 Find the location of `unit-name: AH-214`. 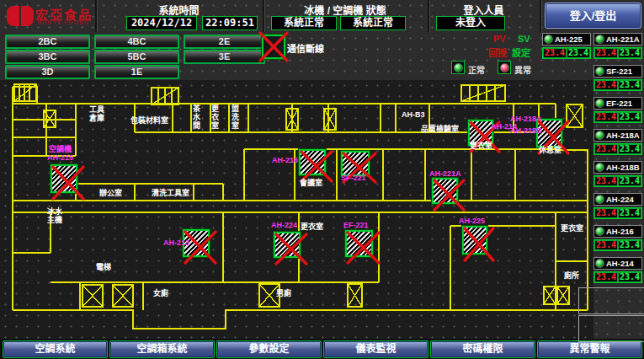

unit-name: AH-214 is located at coordinates (620, 263).